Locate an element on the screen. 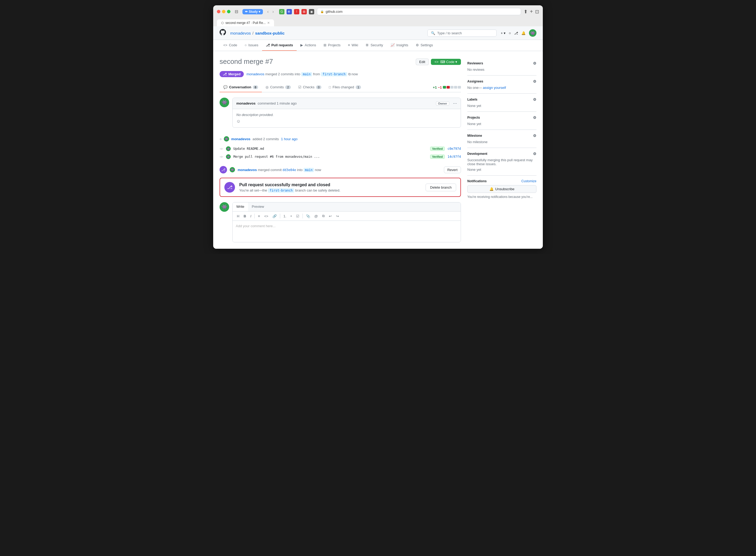 Image resolution: width=756 pixels, height=556 pixels. actions-nav-icon: ▶ is located at coordinates (302, 45).